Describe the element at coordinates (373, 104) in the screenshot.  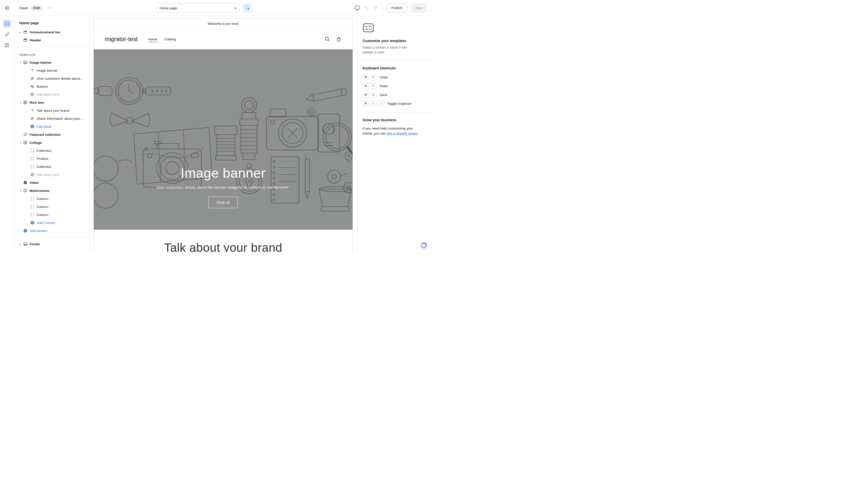
I see `key-shift: ⇧` at that location.